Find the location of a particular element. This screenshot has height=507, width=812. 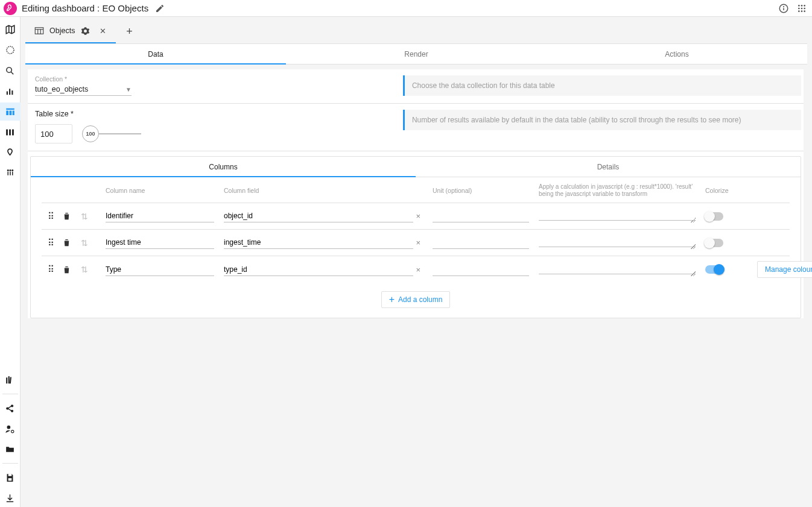

subtab-actions: Actions is located at coordinates (677, 54).